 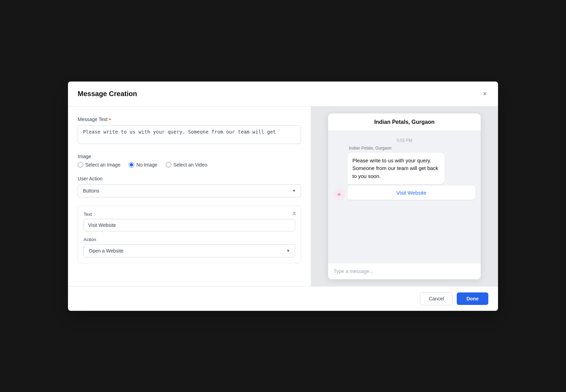 What do you see at coordinates (404, 122) in the screenshot?
I see `chat-header: Indian Petals, Gurgaon` at bounding box center [404, 122].